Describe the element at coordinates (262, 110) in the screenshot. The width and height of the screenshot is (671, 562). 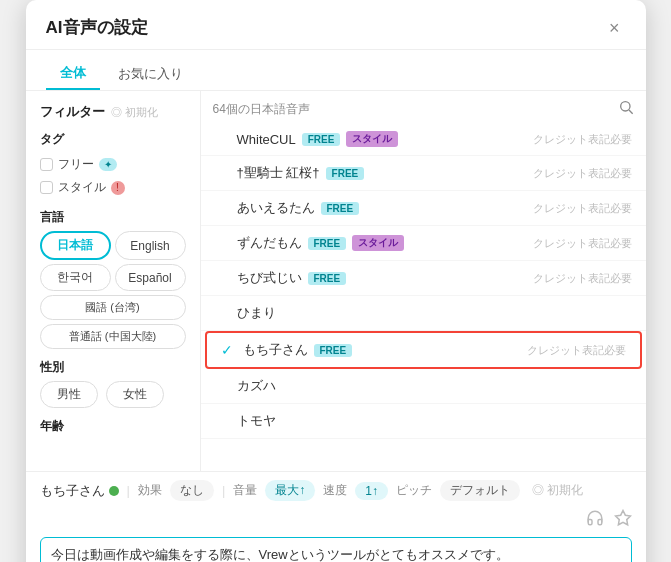
I see `voice-count: 64個の日本語音声` at that location.